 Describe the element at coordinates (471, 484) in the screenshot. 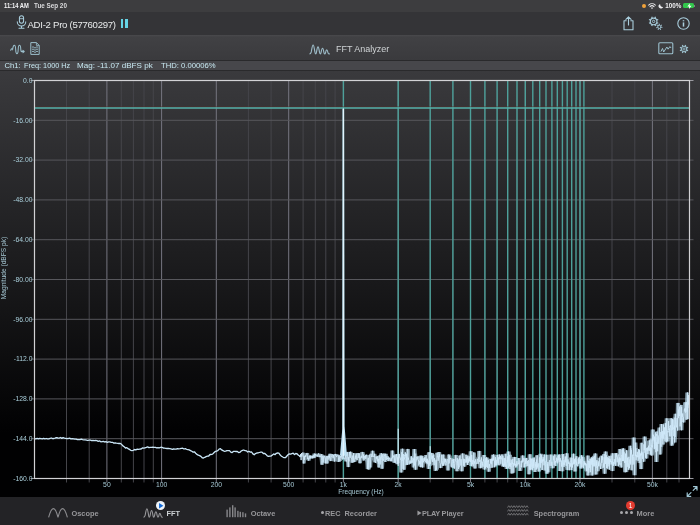

I see `svg-text: 5k` at that location.